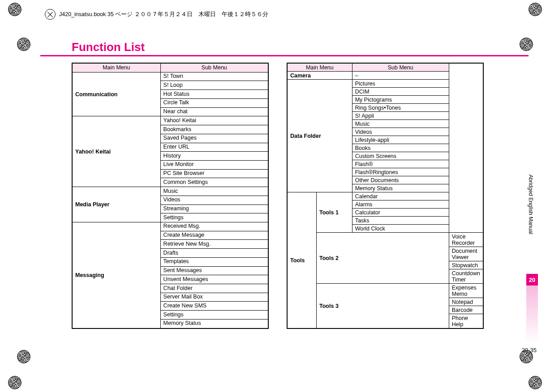 This screenshot has height=392, width=550. What do you see at coordinates (400, 156) in the screenshot?
I see `sub-menu-cell: Custom Screens` at bounding box center [400, 156].